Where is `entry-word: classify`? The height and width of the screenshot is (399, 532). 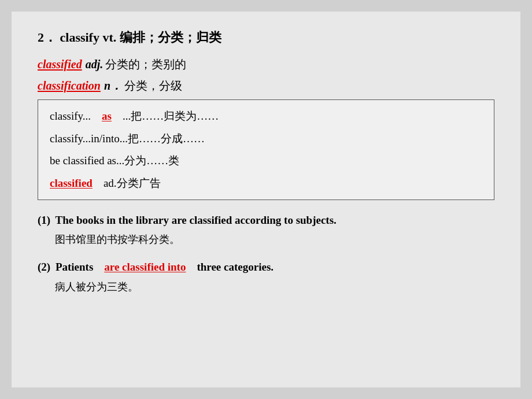 entry-word: classify is located at coordinates (80, 37).